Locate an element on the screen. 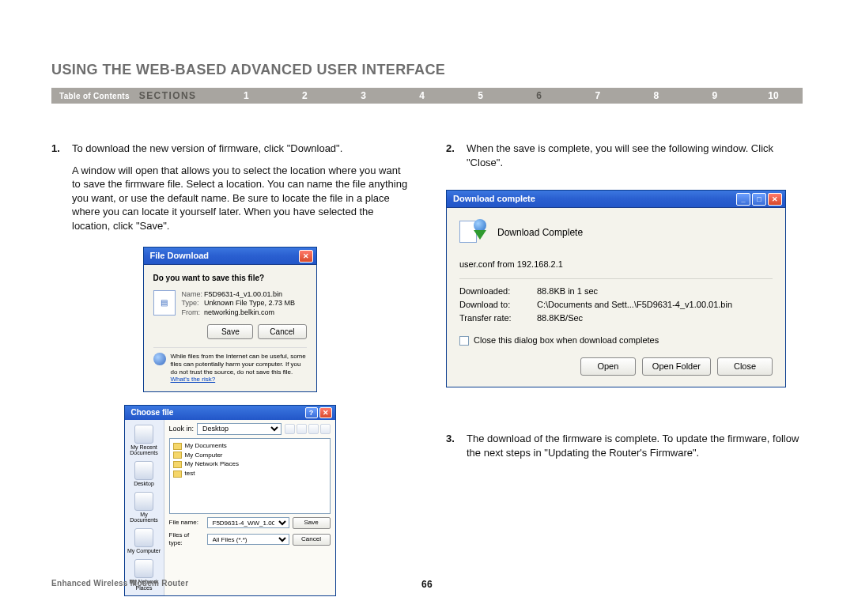 The width and height of the screenshot is (854, 616). sa-side-mydocs: My Documents is located at coordinates (144, 508).